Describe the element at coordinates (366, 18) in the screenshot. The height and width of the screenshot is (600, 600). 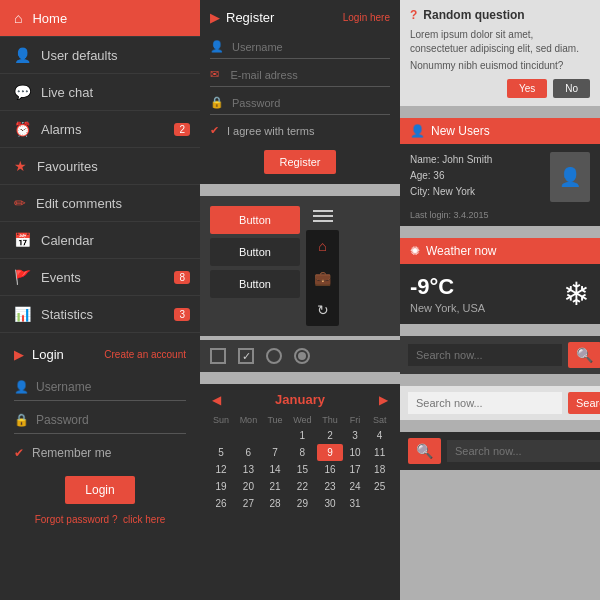
I see `register-login-link: Login here` at that location.